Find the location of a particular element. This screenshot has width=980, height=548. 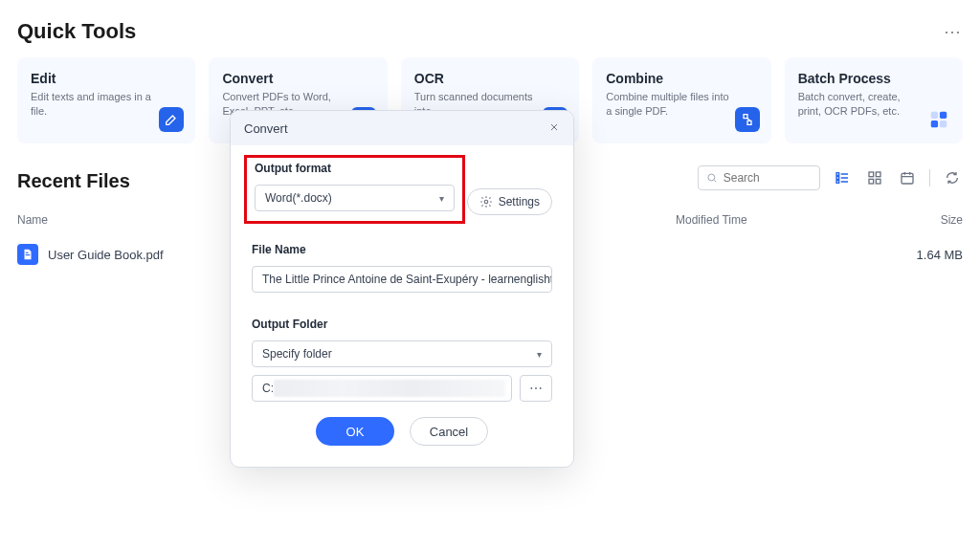

settings-label: Settings is located at coordinates (519, 202).